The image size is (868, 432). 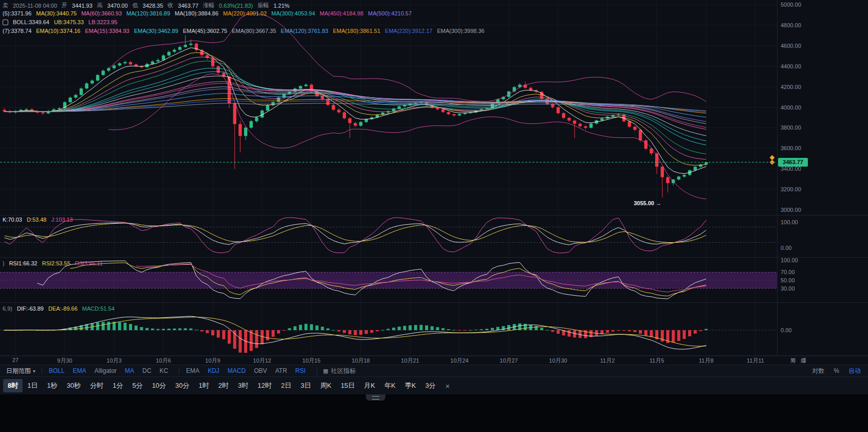 I want to click on timeframe-button-30秒: 30秒, so click(x=74, y=386).